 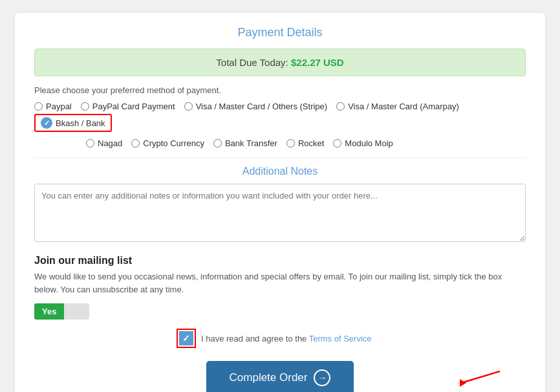 What do you see at coordinates (59, 106) in the screenshot?
I see `paypal-label: Paypal` at bounding box center [59, 106].